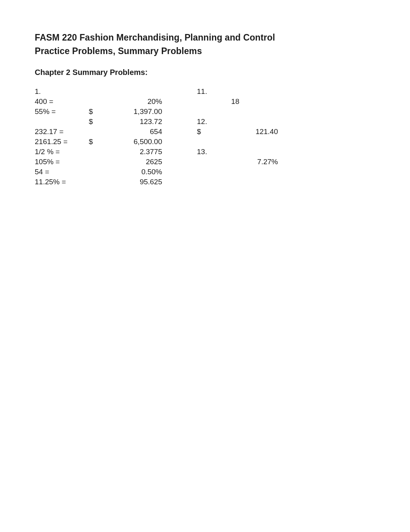 This screenshot has width=410, height=532. Describe the element at coordinates (62, 131) in the screenshot. I see `cell: 232.17 =` at that location.